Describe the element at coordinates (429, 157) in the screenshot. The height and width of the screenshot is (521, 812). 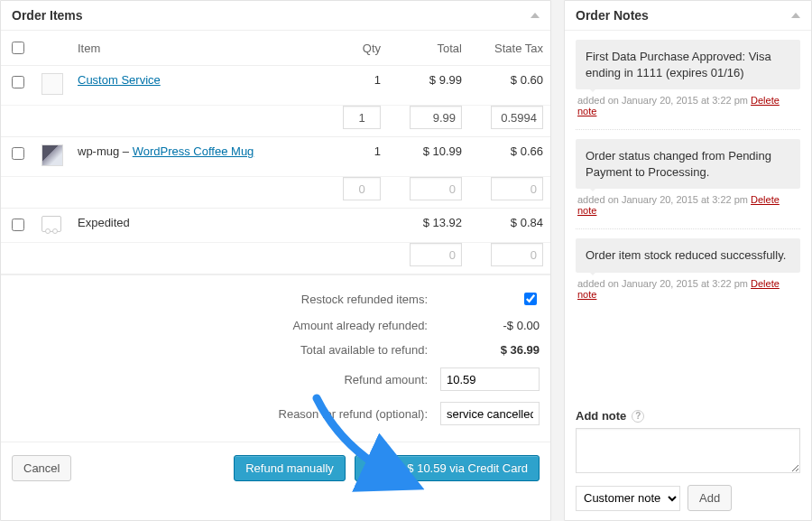
I see `cell-total: $ 10.99` at that location.